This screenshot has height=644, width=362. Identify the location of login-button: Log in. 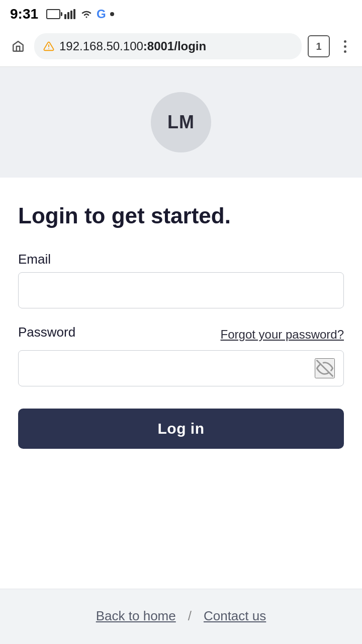
(181, 429).